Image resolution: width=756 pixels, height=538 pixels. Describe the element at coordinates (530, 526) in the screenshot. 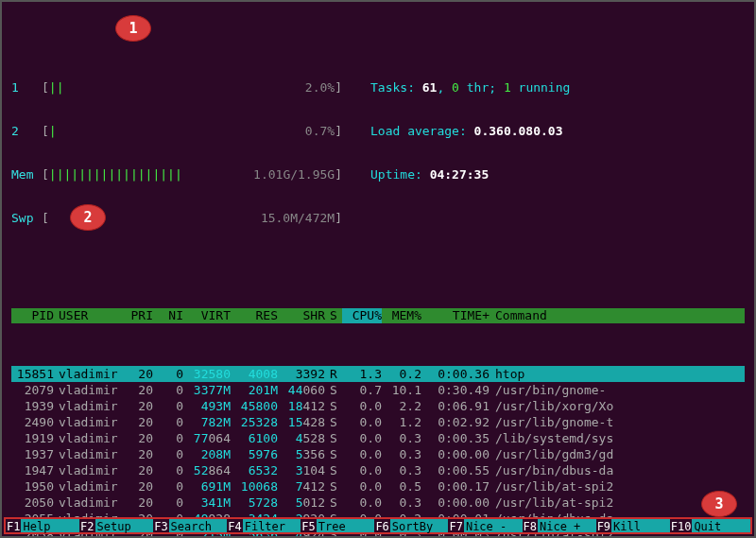

I see `fkey-f8: F8` at that location.